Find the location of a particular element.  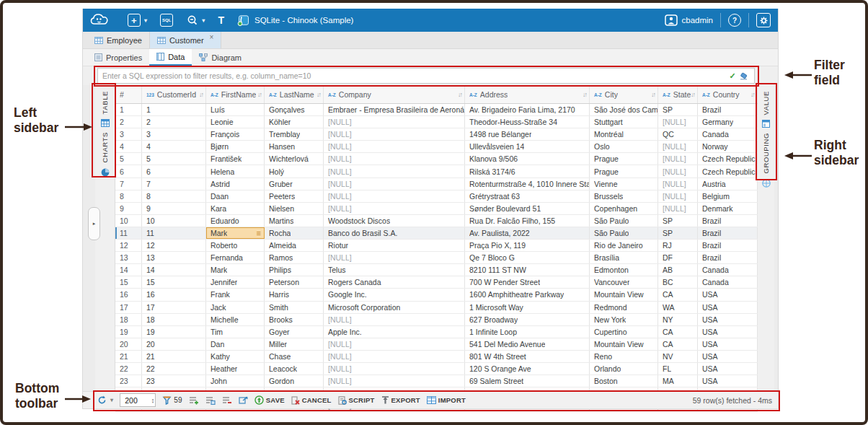

grid-cell: Gruber is located at coordinates (294, 184).